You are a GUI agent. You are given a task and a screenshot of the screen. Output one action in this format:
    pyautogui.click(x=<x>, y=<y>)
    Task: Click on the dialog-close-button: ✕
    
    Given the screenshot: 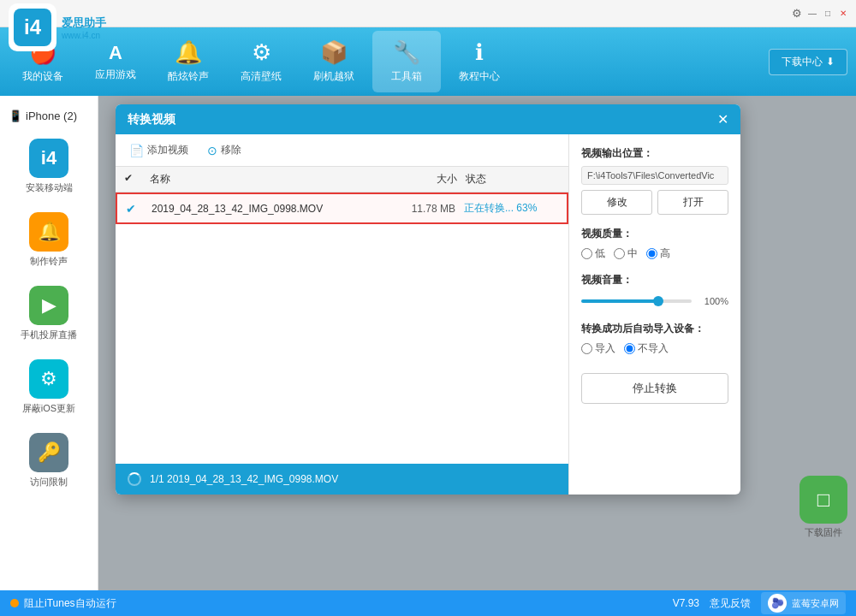 What is the action you would take?
    pyautogui.click(x=722, y=120)
    